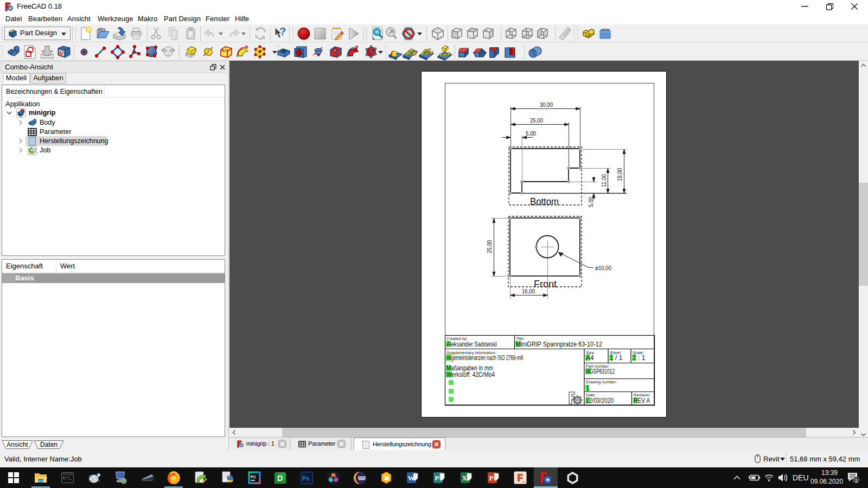  Describe the element at coordinates (471, 375) in the screenshot. I see `svg-text: Werkstoff: 42CrMo4` at that location.